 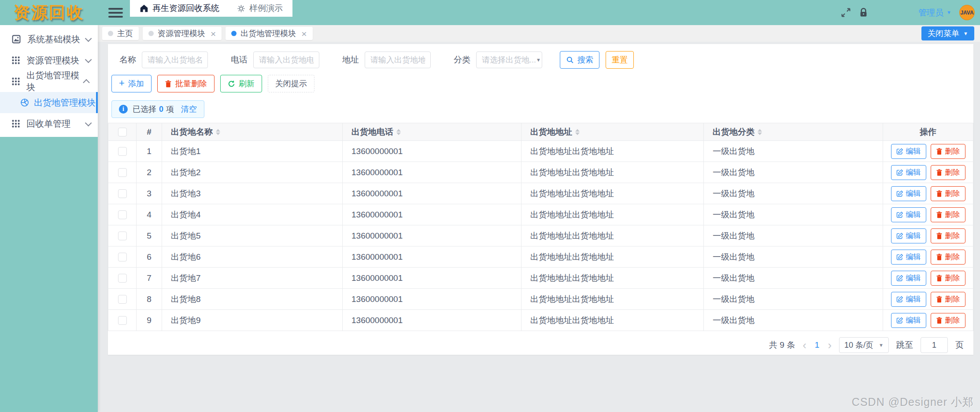 What do you see at coordinates (16, 124) in the screenshot?
I see `grid-icon` at bounding box center [16, 124].